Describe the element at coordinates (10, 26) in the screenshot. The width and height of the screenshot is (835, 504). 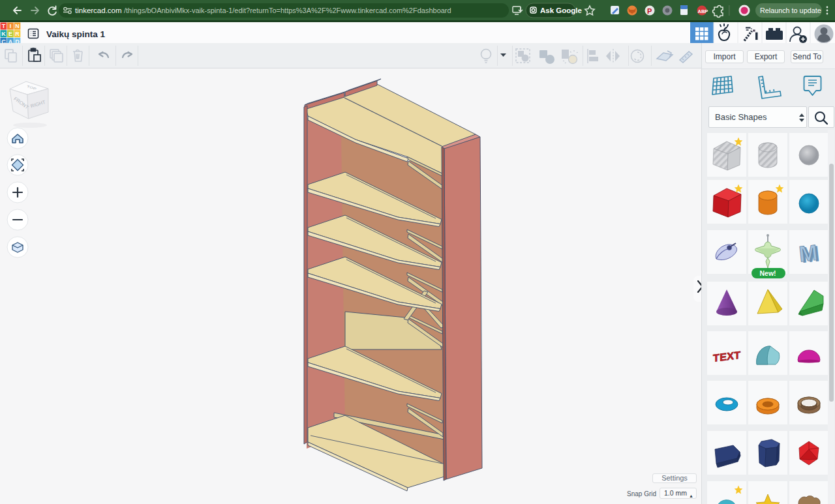
I see `svg-text: I` at that location.